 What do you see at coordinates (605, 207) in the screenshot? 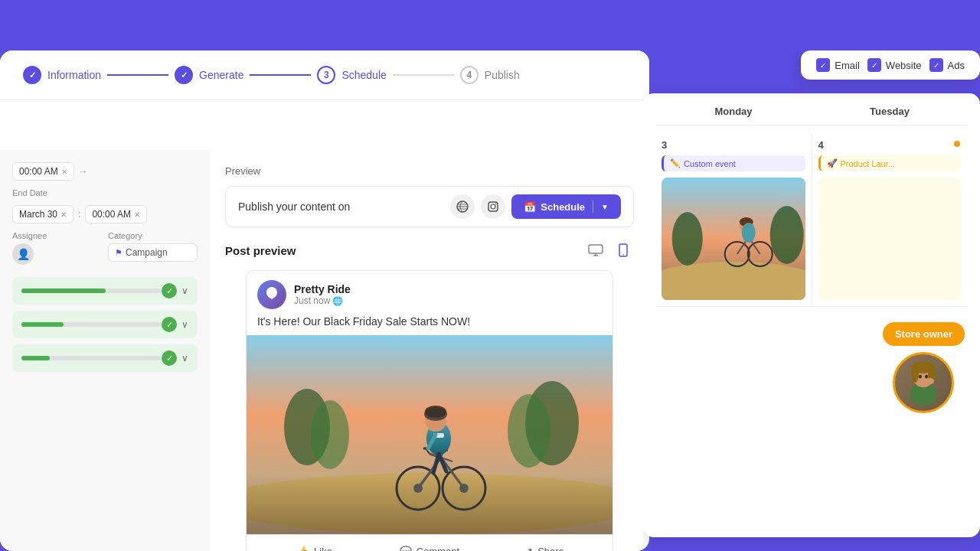
I see `schedule-dropdown-icon: ▼` at bounding box center [605, 207].